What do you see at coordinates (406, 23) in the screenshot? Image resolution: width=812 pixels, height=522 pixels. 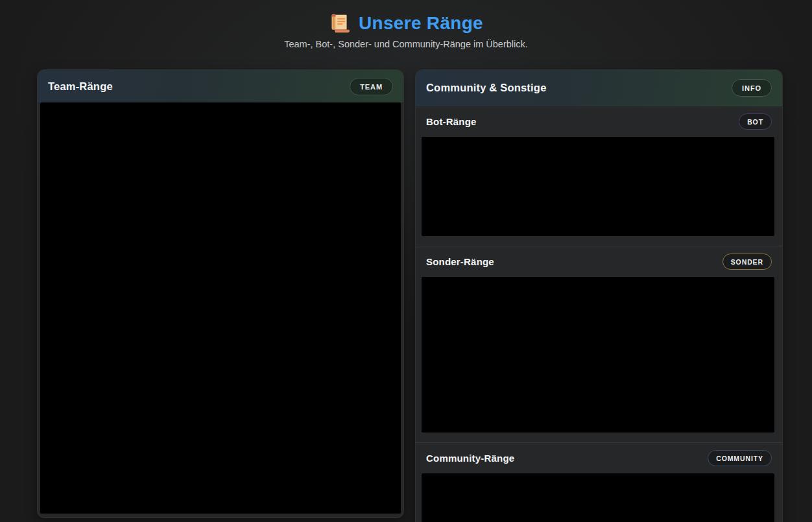 I see `page-title-row: Unsere Ränge` at bounding box center [406, 23].